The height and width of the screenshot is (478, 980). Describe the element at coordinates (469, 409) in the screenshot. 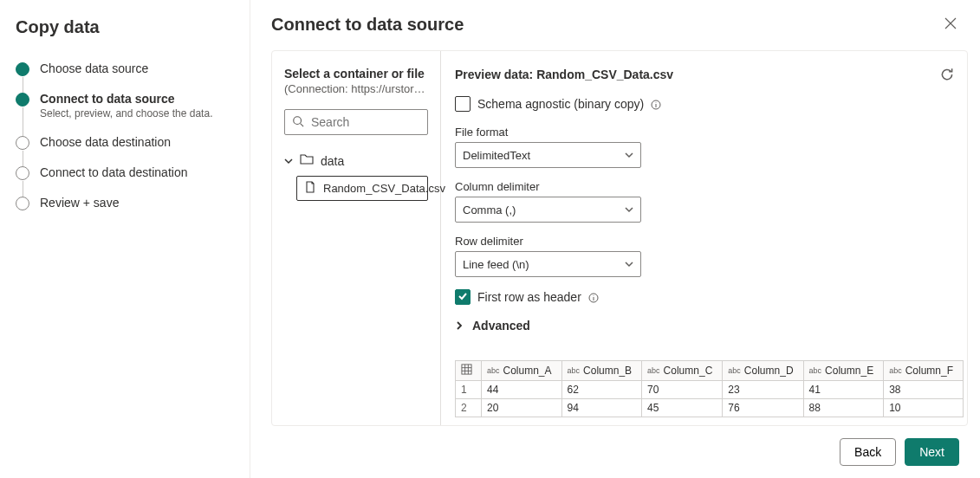

I see `row-index: 2` at that location.